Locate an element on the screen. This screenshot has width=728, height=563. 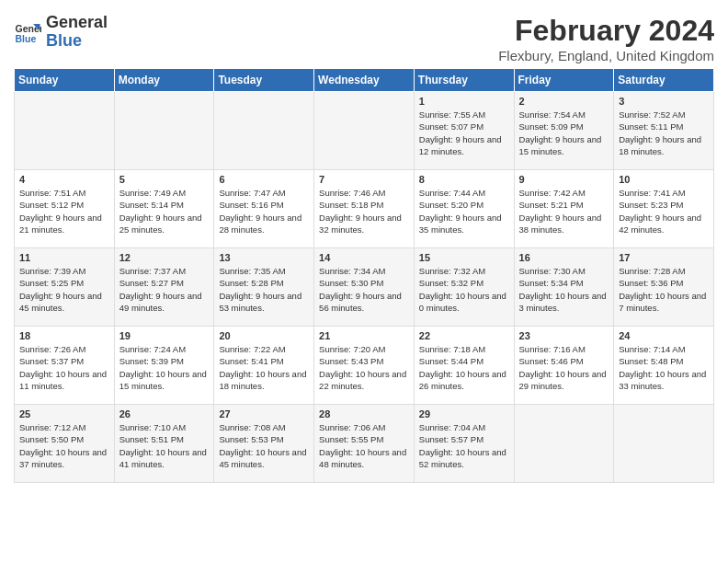
day-info: Sunrise: 7:55 AM Sunset: 5:07 PM Dayligh… is located at coordinates (464, 132).